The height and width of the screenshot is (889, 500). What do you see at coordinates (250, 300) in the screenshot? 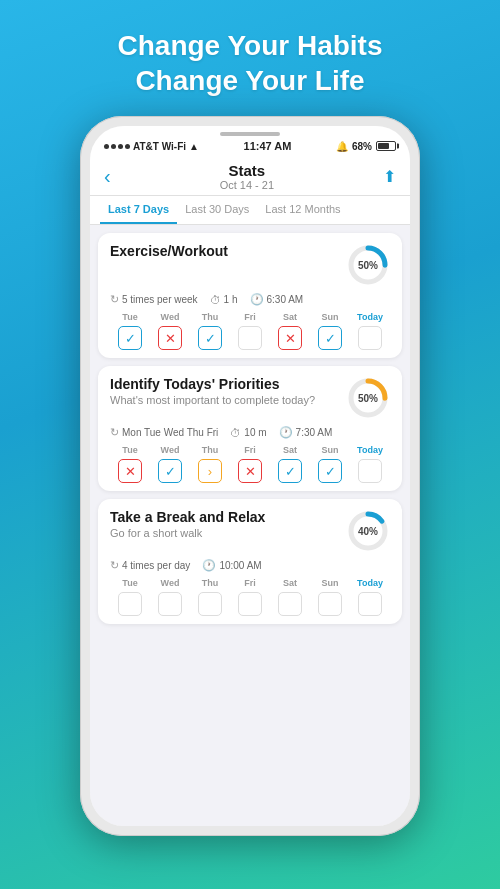
I see `habit-meta-row: ↻ 5 times per week ⏱ 1 h 🕐 6:30 AM` at bounding box center [250, 300].